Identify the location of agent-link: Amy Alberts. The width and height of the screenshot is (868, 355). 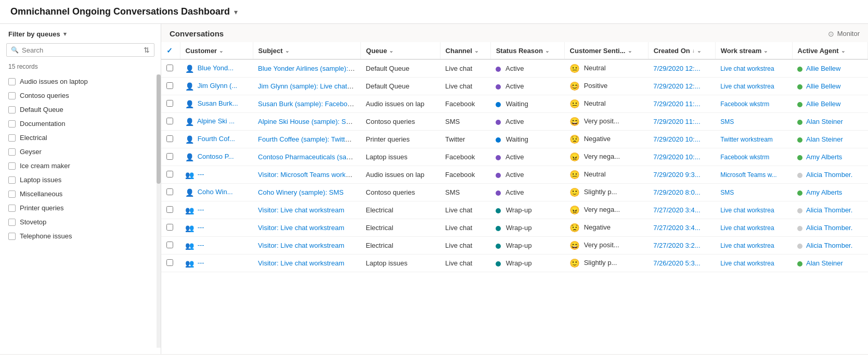
(824, 157).